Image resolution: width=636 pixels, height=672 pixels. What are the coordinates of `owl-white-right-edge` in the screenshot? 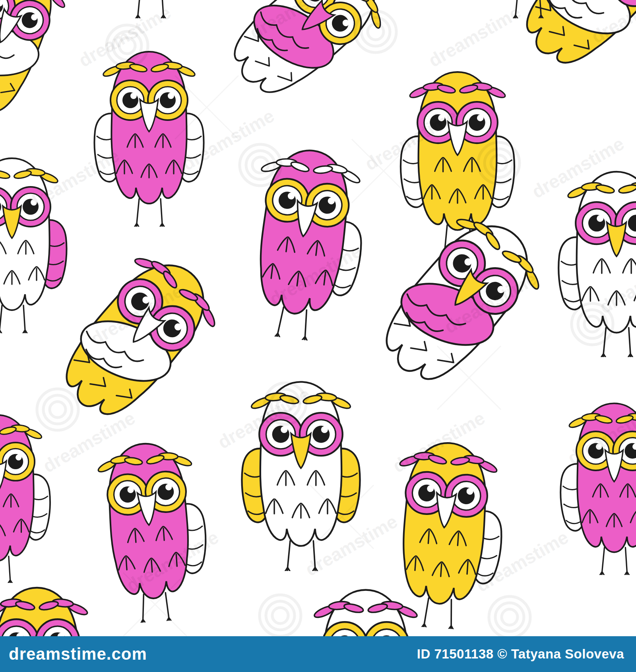 It's located at (595, 258).